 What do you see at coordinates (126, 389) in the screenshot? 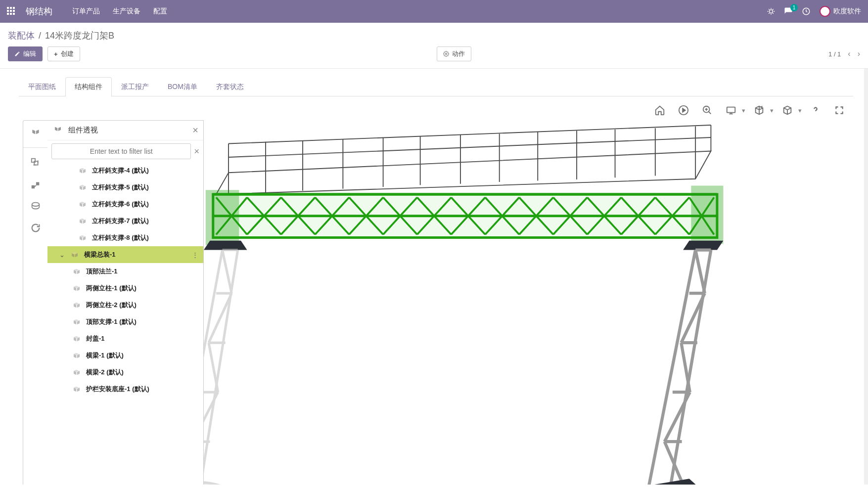
I see `tree-part-node: 护栏安装底座-1 (默认)` at bounding box center [126, 389].